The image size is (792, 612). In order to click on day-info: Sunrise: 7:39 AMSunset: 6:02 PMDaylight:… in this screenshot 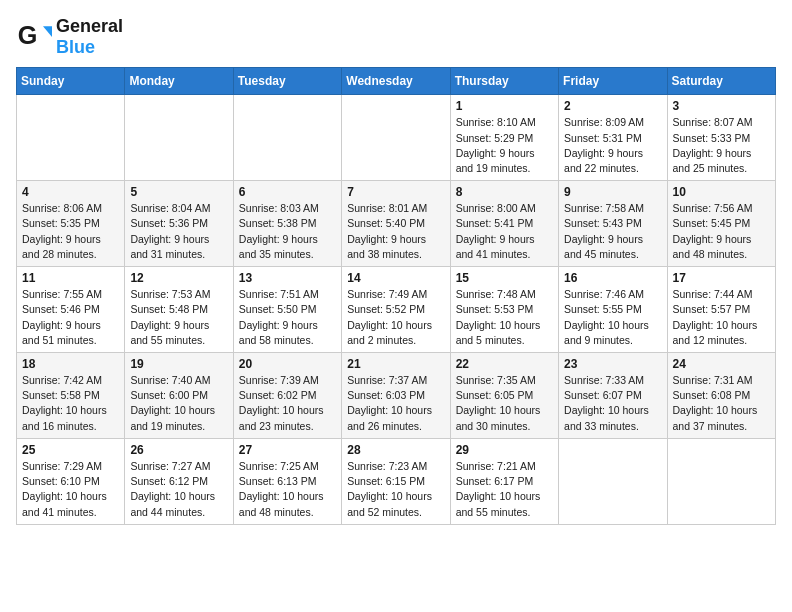, I will do `click(288, 404)`.